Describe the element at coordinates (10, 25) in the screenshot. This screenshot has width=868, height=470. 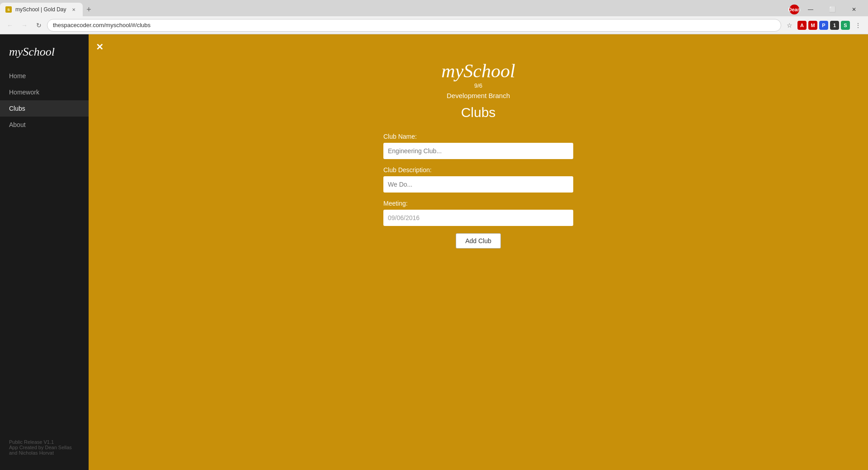
I see `back-button: ←` at that location.